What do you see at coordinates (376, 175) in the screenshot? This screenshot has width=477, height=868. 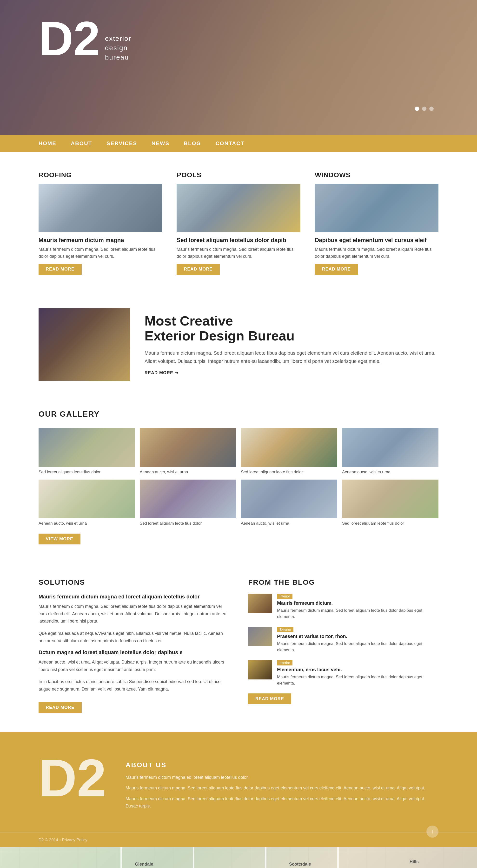 I see `service-windows-heading: WINDOWS` at bounding box center [376, 175].